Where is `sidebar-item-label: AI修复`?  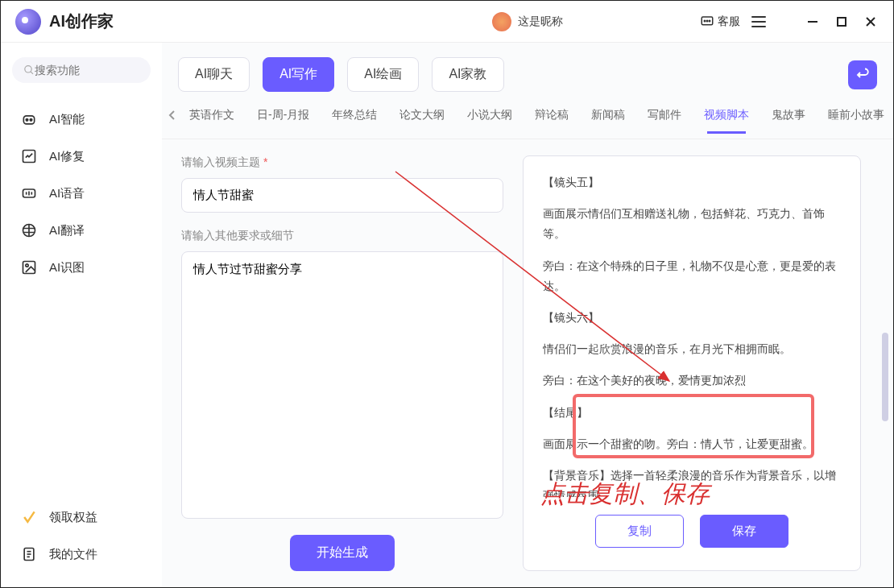
sidebar-item-label: AI修复 is located at coordinates (67, 156).